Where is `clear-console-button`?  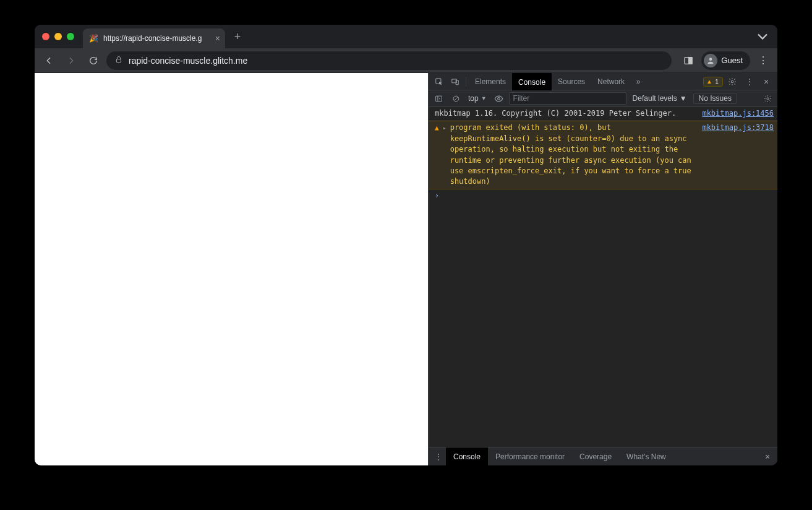 clear-console-button is located at coordinates (456, 98).